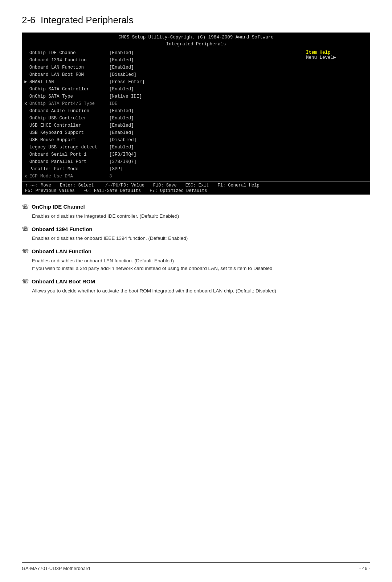 This screenshot has height=582, width=392. Describe the element at coordinates (69, 75) in the screenshot. I see `bios-row-label: Onboard LAN Boot ROM` at that location.